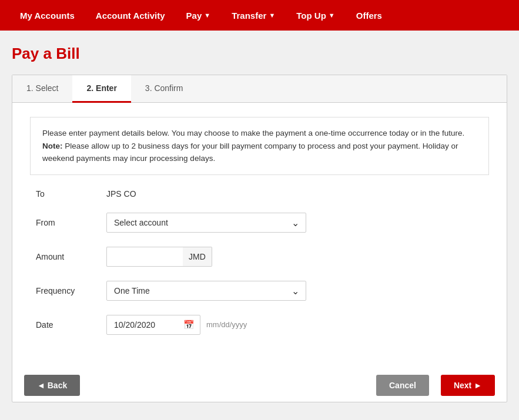 The image size is (519, 420). I want to click on to-value: JPS CO, so click(121, 194).